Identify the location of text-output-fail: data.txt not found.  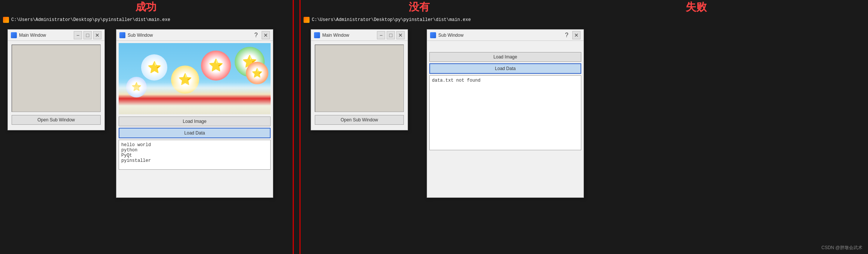
(505, 113).